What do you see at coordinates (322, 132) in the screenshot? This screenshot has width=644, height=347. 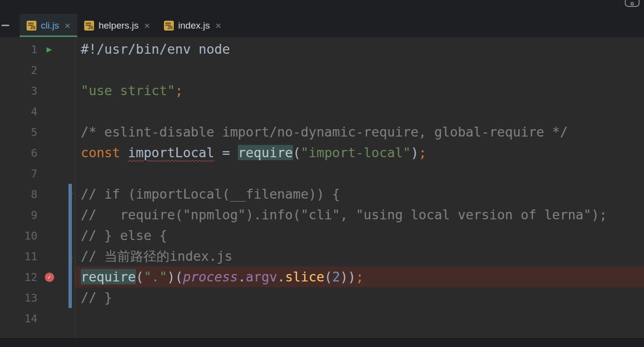 I see `code-line: 5/* eslint-disable import/no-dynamic-req…` at bounding box center [322, 132].